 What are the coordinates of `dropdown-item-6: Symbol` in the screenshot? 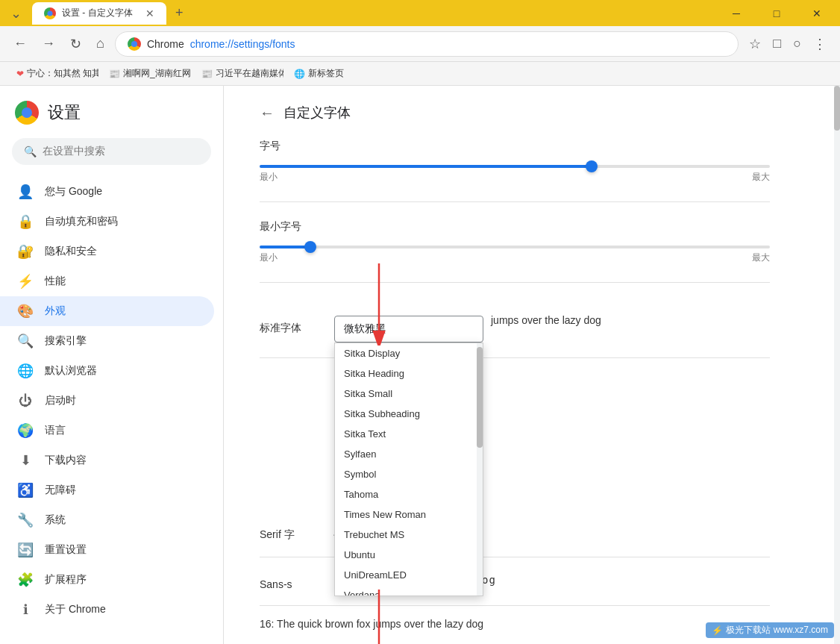 It's located at (406, 475).